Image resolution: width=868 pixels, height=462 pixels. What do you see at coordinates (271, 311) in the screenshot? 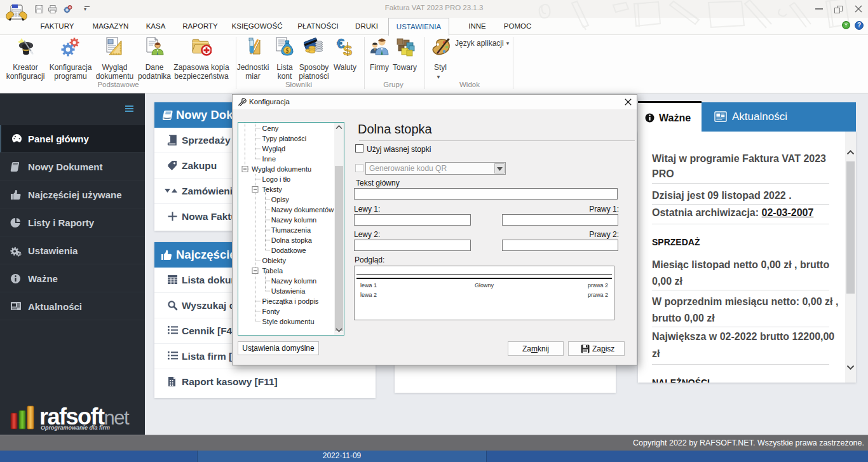
I see `svg-text: Fonty` at bounding box center [271, 311].